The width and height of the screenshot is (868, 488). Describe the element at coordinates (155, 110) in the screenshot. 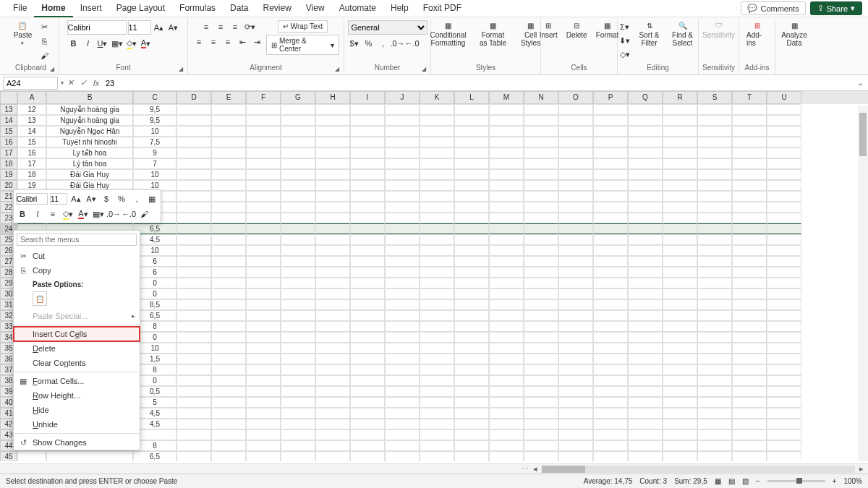

I see `cell: 9,5` at that location.